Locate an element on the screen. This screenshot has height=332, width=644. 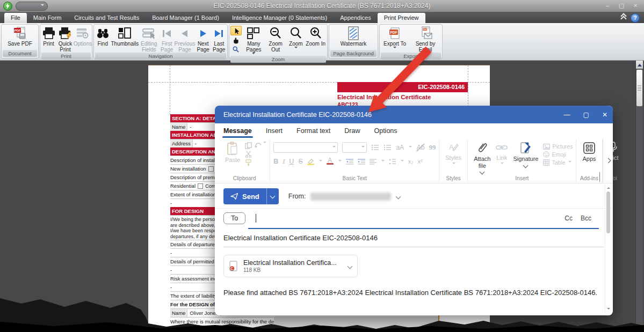
pictures-icon is located at coordinates (547, 147).